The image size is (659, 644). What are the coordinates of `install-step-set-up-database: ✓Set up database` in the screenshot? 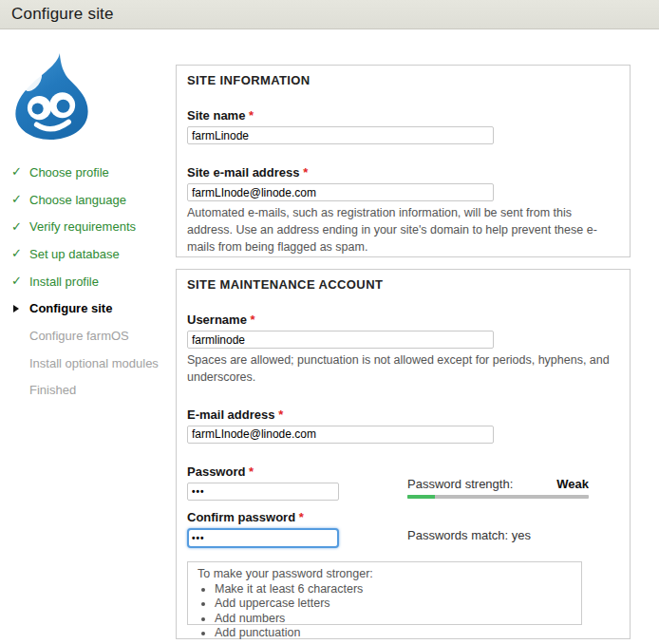 It's located at (93, 255).